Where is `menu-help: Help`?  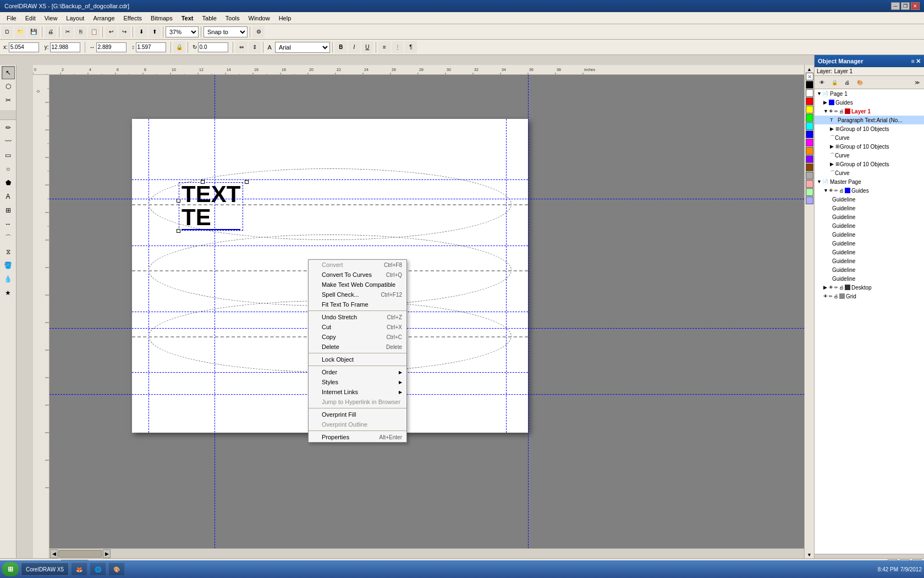
menu-help: Help is located at coordinates (285, 18).